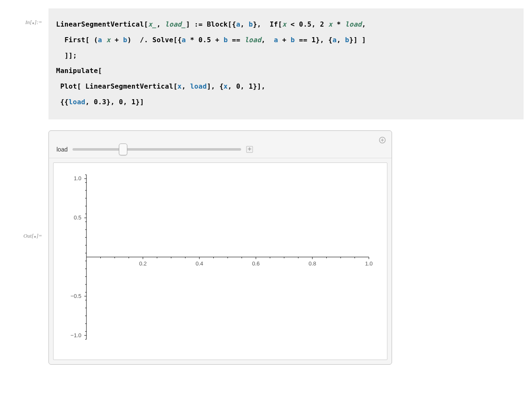 The height and width of the screenshot is (406, 532). I want to click on svg-text: 0.2, so click(143, 263).